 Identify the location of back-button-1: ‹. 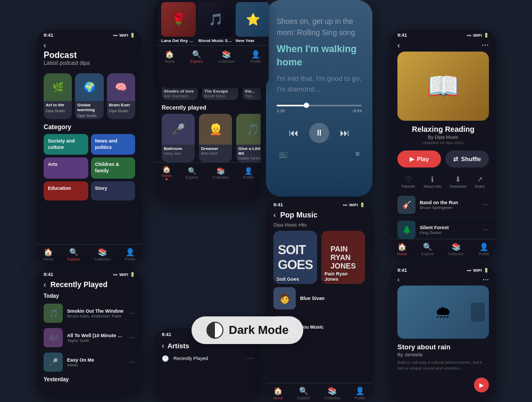
(89, 45).